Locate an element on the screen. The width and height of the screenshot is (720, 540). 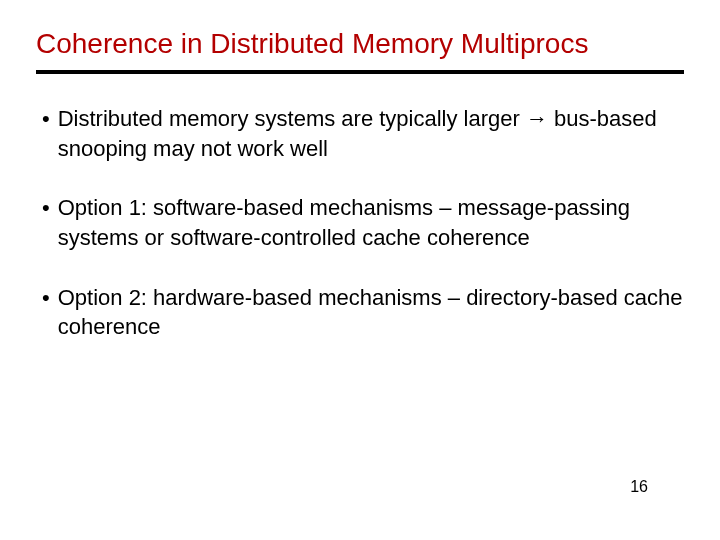
page-number: 16 is located at coordinates (639, 487).